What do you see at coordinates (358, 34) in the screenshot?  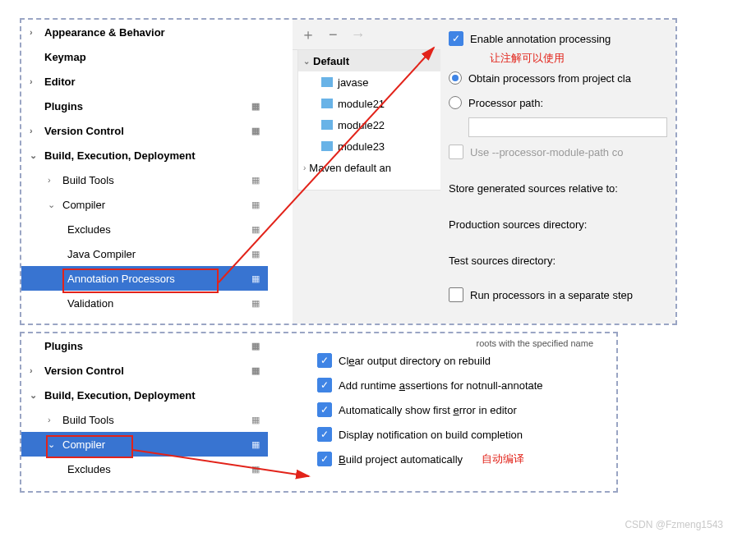 I see `forward-icon: →` at bounding box center [358, 34].